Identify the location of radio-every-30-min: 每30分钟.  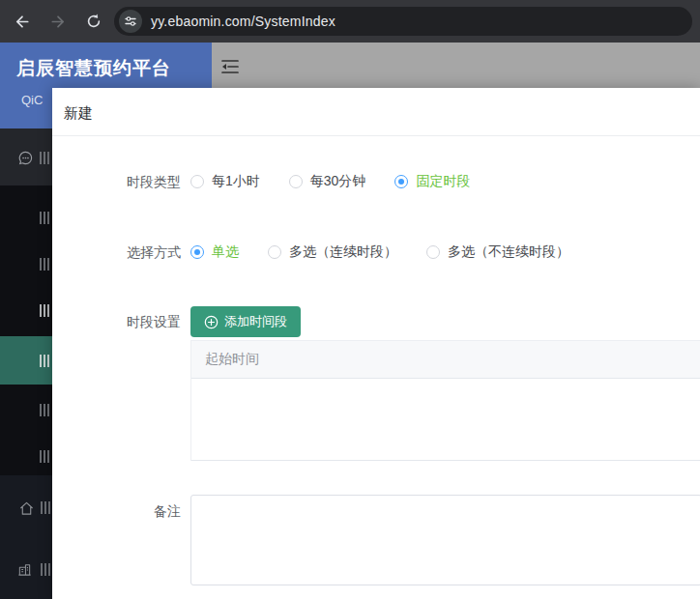
(328, 182).